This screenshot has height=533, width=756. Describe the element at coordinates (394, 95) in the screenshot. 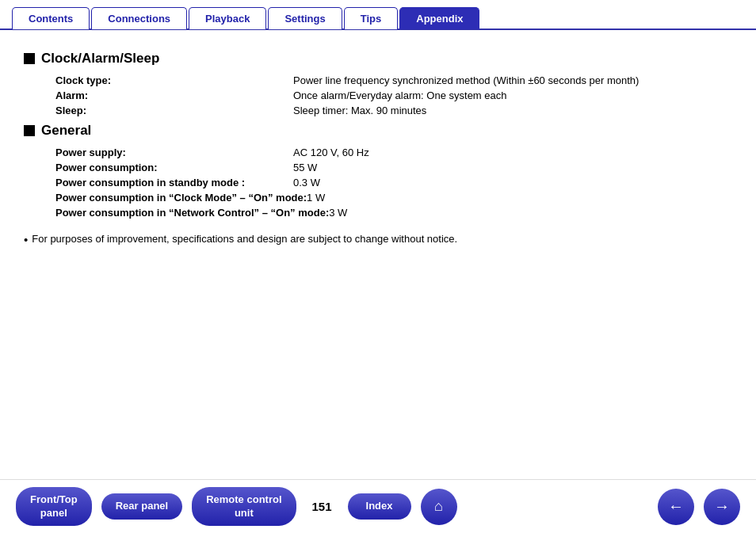

I see `spec-row: Alarm:Once alarm/Everyday alarm: One sys…` at that location.